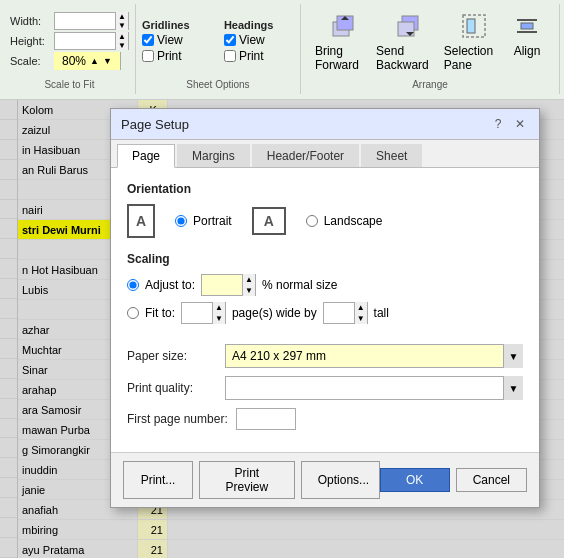 The width and height of the screenshot is (564, 558). What do you see at coordinates (430, 42) in the screenshot?
I see `arrange-content: Bring Forward Send Backward Selection Pa…` at bounding box center [430, 42].